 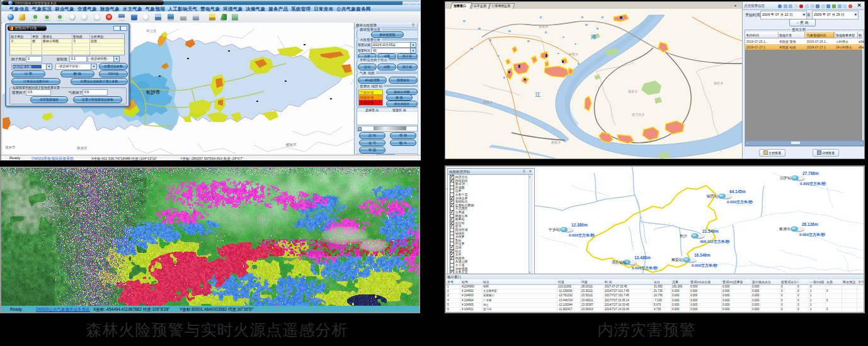 I want to click on svg-text: 湘, so click(x=593, y=36).